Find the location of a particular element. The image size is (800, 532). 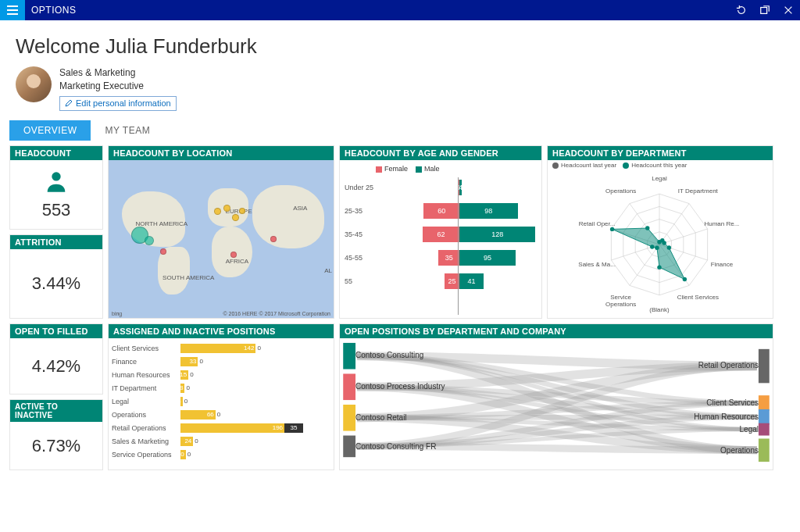

tile-radar: HEADCOUNT BY DEPARTMENT Headcount last y… is located at coordinates (660, 232).